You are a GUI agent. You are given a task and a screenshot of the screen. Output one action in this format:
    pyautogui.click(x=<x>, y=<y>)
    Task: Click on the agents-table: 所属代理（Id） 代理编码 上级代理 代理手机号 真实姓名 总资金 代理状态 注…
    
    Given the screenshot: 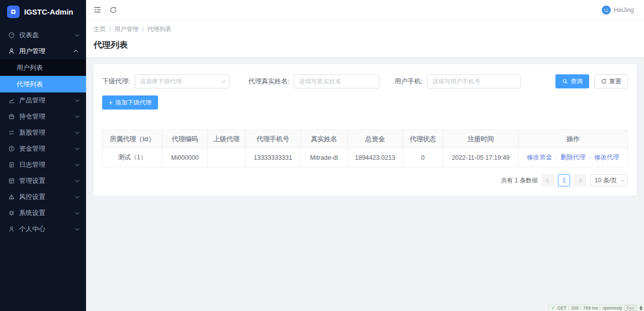 What is the action you would take?
    pyautogui.click(x=365, y=149)
    